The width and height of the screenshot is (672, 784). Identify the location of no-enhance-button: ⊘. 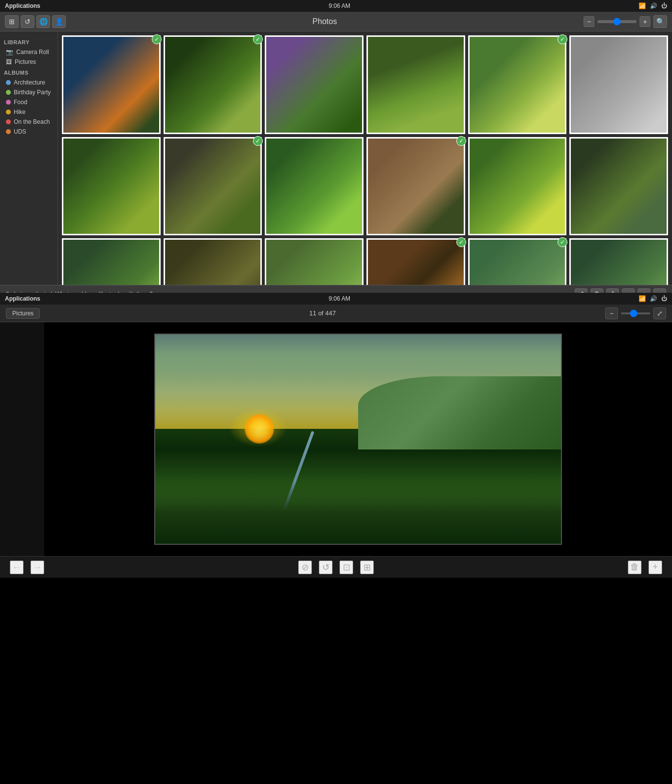
(305, 567).